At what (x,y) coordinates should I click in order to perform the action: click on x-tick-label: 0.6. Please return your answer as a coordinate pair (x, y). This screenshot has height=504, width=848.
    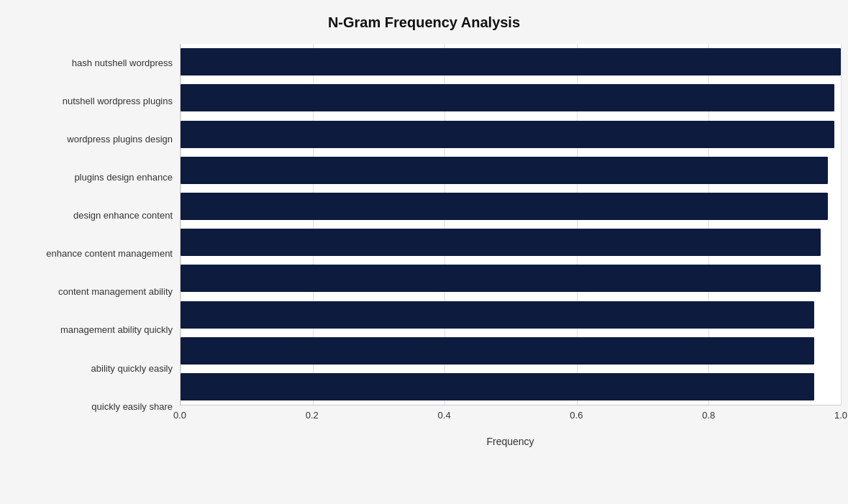
    Looking at the image, I should click on (576, 416).